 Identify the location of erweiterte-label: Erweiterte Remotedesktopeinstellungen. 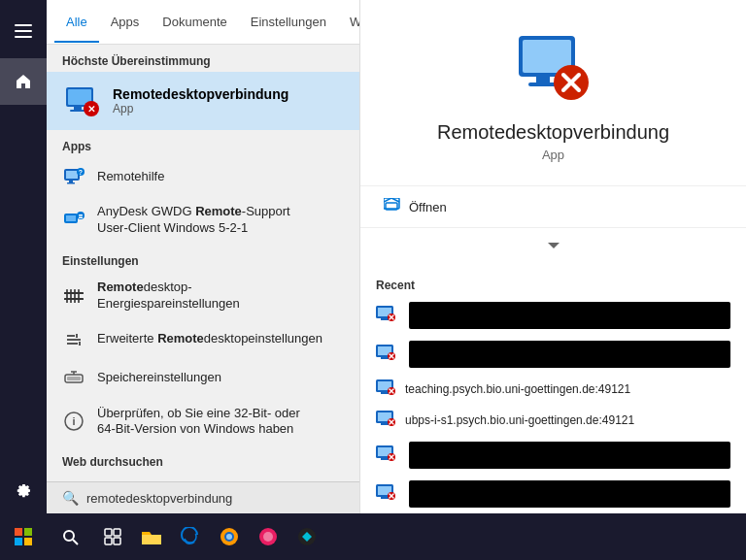
(236, 340).